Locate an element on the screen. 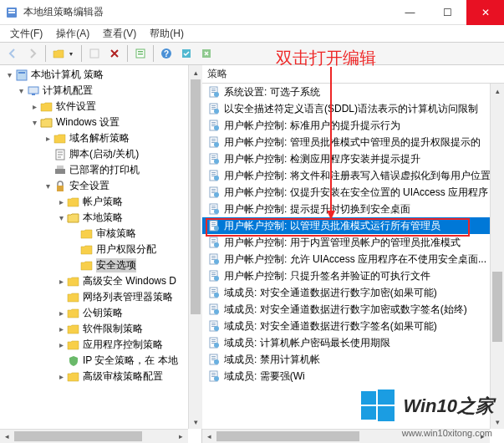 This screenshot has width=504, height=443. list-row: 系统设置: 可选子系统 is located at coordinates (353, 92).